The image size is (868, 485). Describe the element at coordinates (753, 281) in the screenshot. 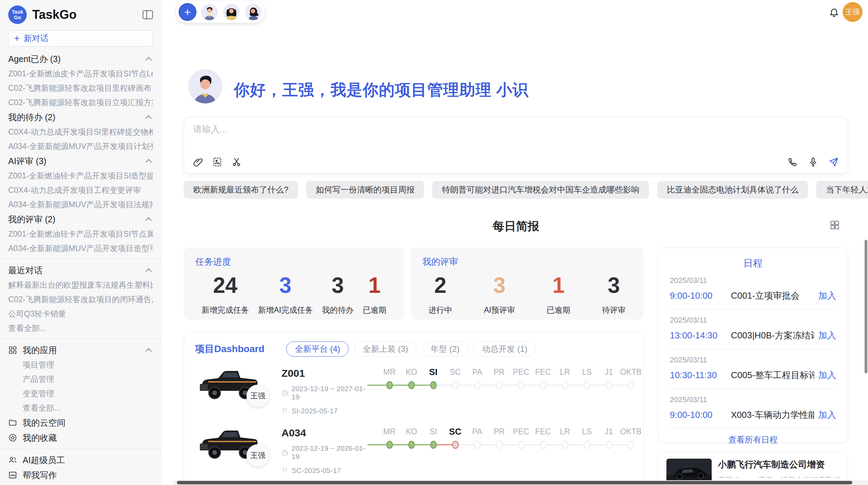

I see `schedule-date: 2025/03/11` at that location.